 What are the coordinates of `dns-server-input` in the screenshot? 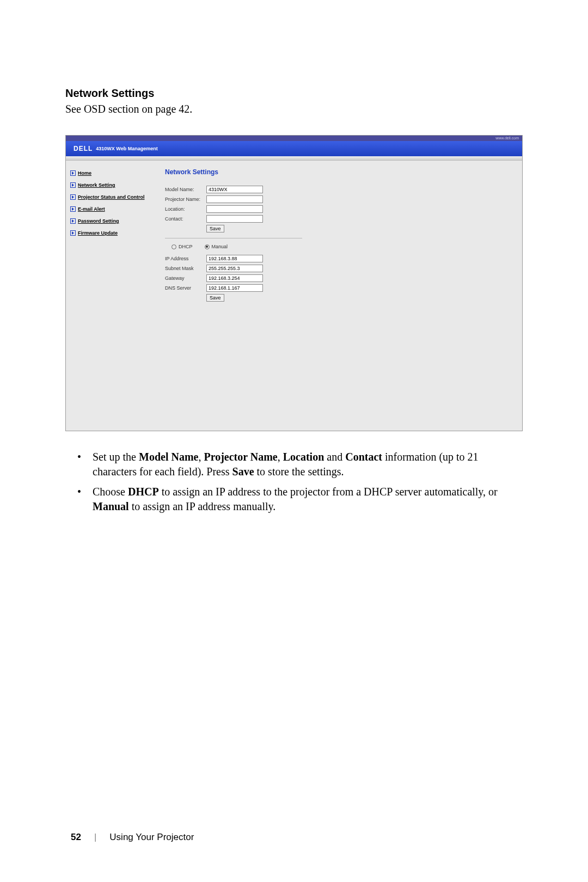 It's located at (235, 288).